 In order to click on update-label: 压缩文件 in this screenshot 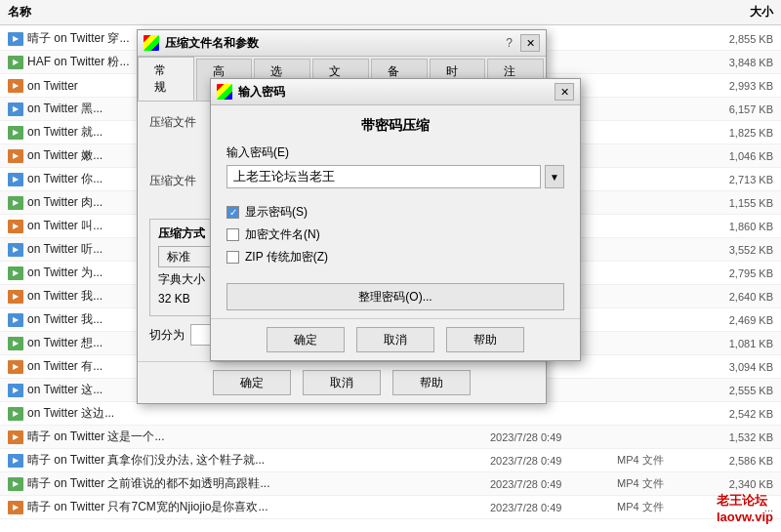, I will do `click(184, 182)`.